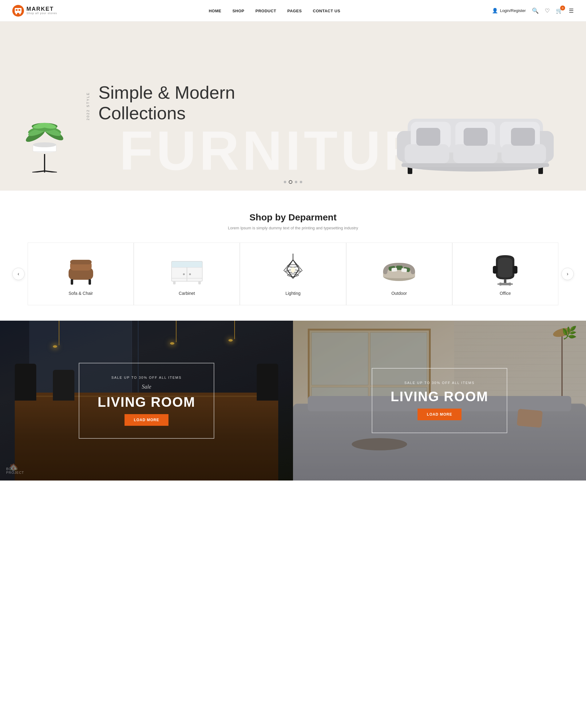  What do you see at coordinates (187, 293) in the screenshot?
I see `dept-label-cabinet: Carbinet` at bounding box center [187, 293].